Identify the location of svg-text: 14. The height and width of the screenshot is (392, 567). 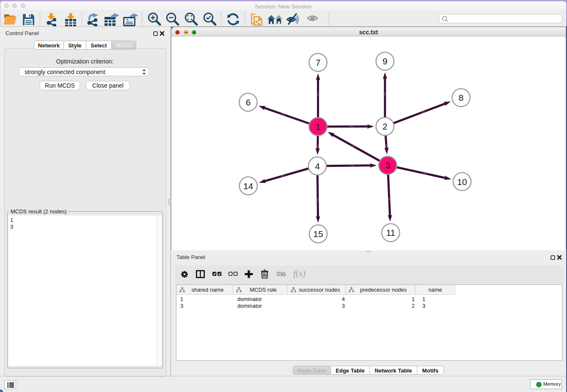
(248, 186).